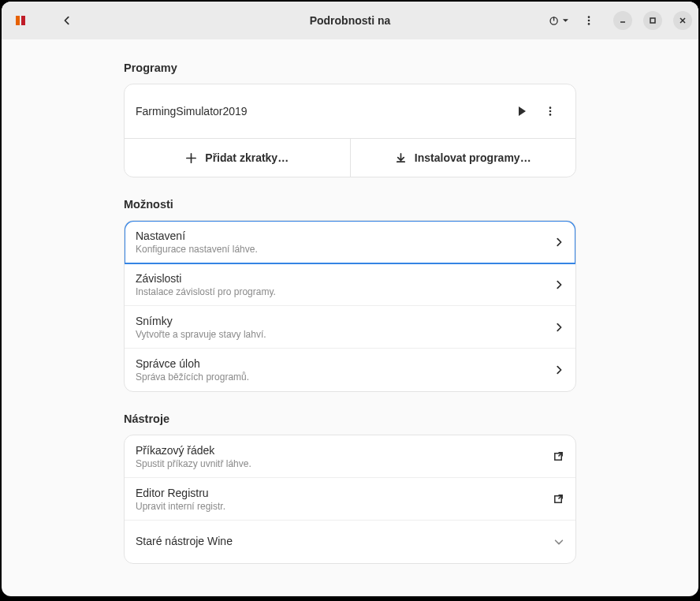 This screenshot has width=700, height=601. What do you see at coordinates (623, 21) in the screenshot?
I see `minimize-icon` at bounding box center [623, 21].